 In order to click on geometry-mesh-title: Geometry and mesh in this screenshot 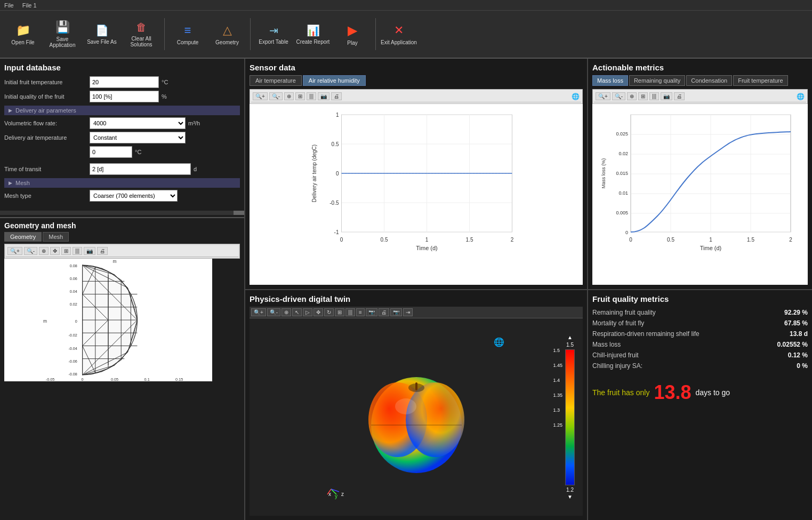, I will do `click(122, 225)`.